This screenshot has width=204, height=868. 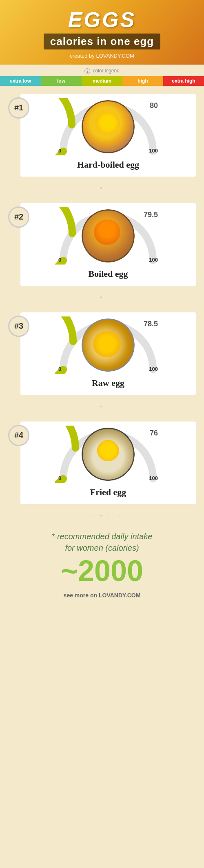 I want to click on gauge-value-label: 78.5, so click(x=151, y=324).